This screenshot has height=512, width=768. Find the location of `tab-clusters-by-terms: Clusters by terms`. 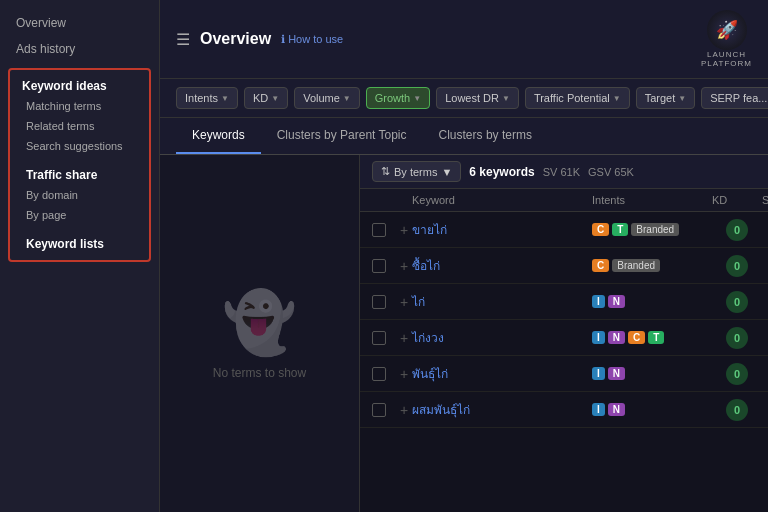

tab-clusters-by-terms: Clusters by terms is located at coordinates (486, 136).